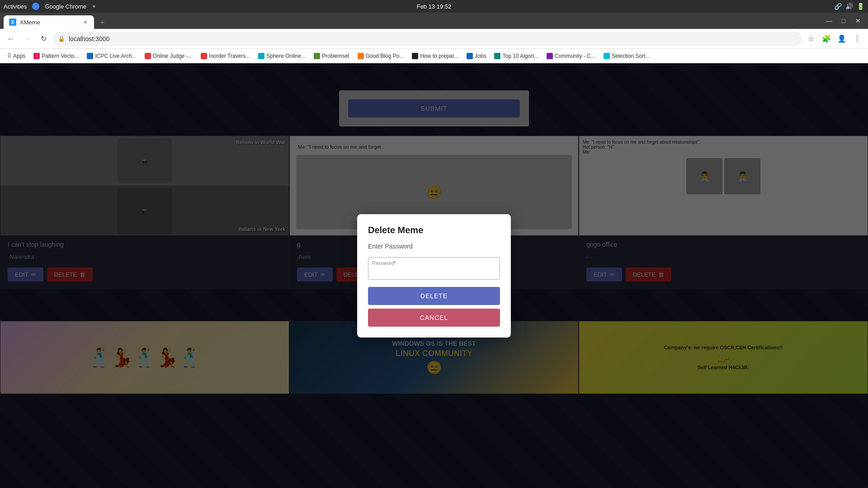 The width and height of the screenshot is (868, 488). I want to click on bookmark-label: Sphere Online..., so click(286, 56).